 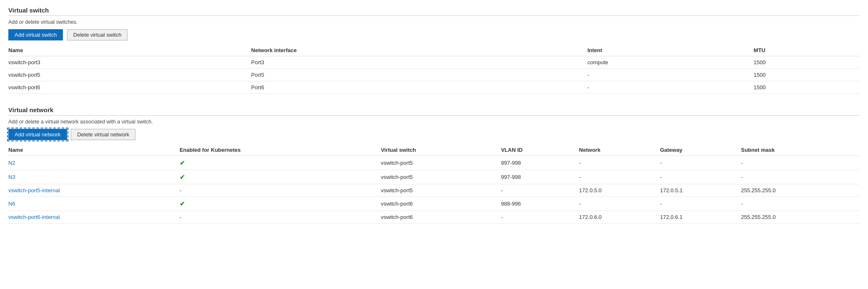 I want to click on col-subnet-mask: Subnet mask, so click(x=800, y=150).